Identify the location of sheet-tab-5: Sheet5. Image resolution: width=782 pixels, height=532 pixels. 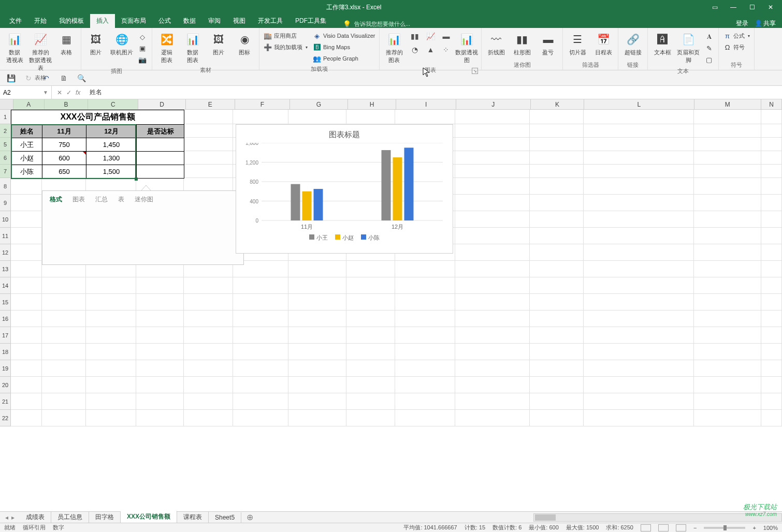
(225, 518).